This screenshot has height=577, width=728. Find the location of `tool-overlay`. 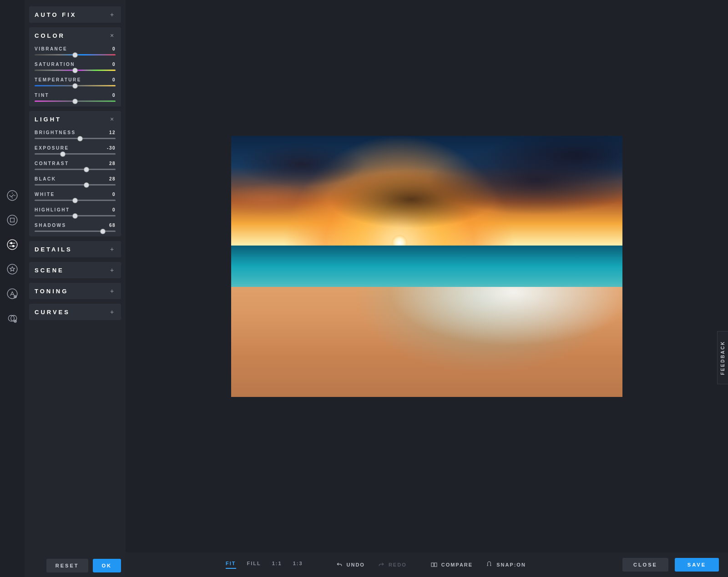

tool-overlay is located at coordinates (12, 318).